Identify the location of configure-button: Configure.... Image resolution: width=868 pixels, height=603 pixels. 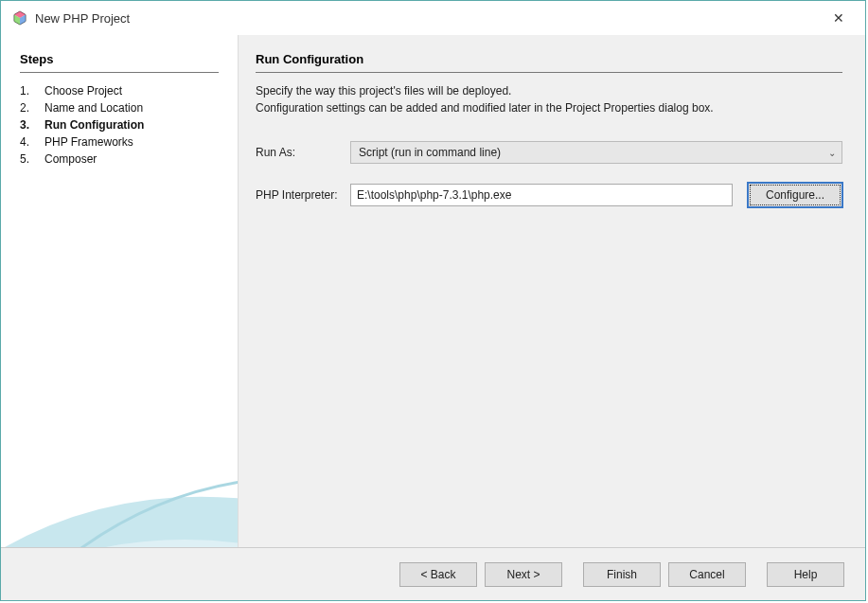
(795, 195).